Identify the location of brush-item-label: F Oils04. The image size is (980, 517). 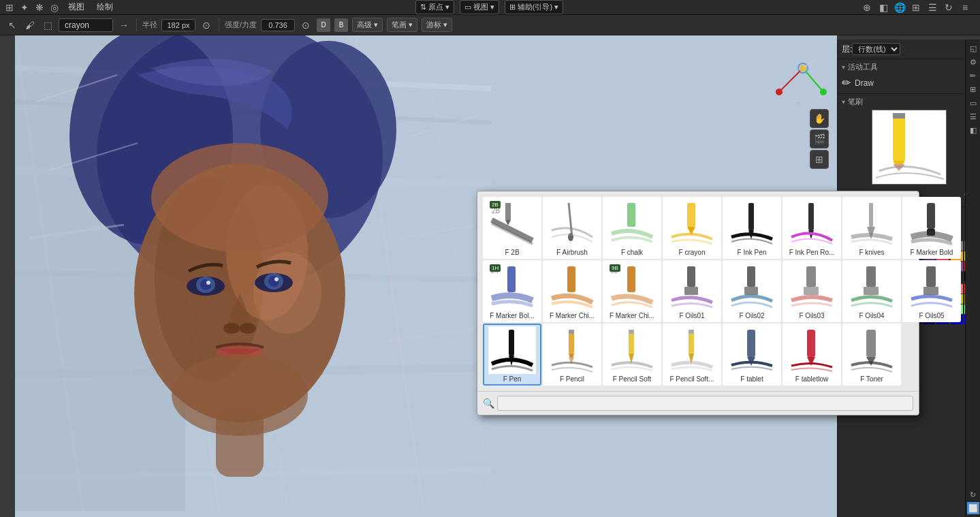
(872, 316).